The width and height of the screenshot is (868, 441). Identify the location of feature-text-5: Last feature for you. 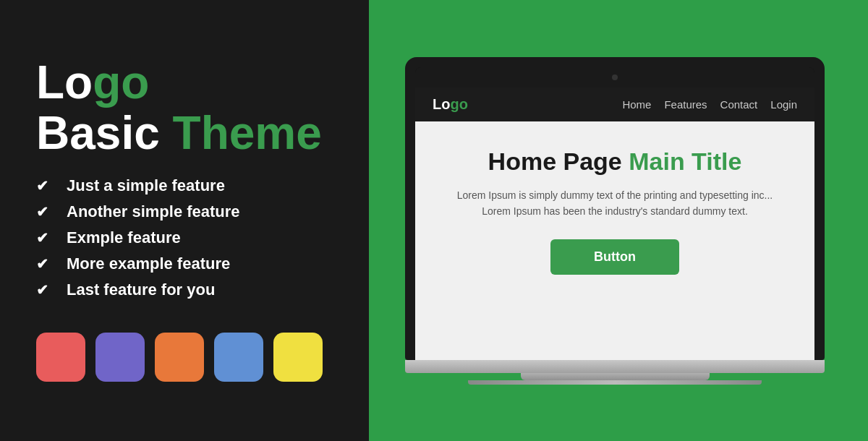
(140, 290).